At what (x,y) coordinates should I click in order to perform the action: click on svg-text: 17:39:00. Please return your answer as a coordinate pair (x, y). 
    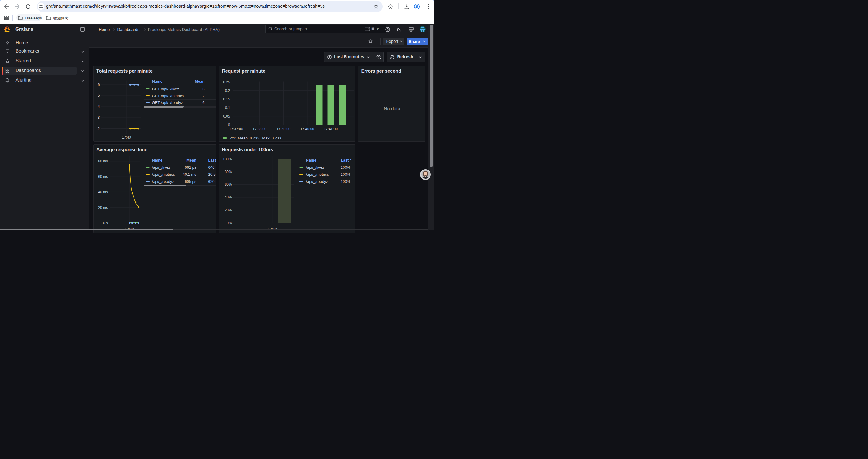
    Looking at the image, I should click on (284, 129).